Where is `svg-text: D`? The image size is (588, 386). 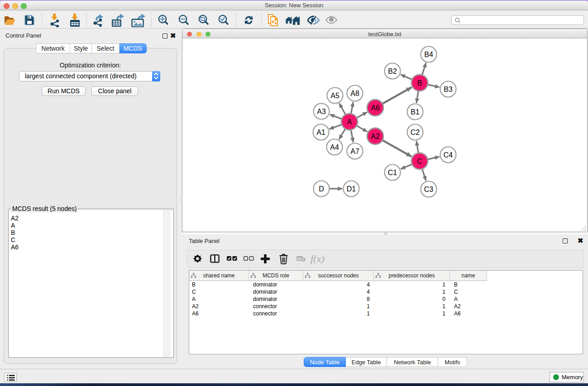
svg-text: D is located at coordinates (321, 189).